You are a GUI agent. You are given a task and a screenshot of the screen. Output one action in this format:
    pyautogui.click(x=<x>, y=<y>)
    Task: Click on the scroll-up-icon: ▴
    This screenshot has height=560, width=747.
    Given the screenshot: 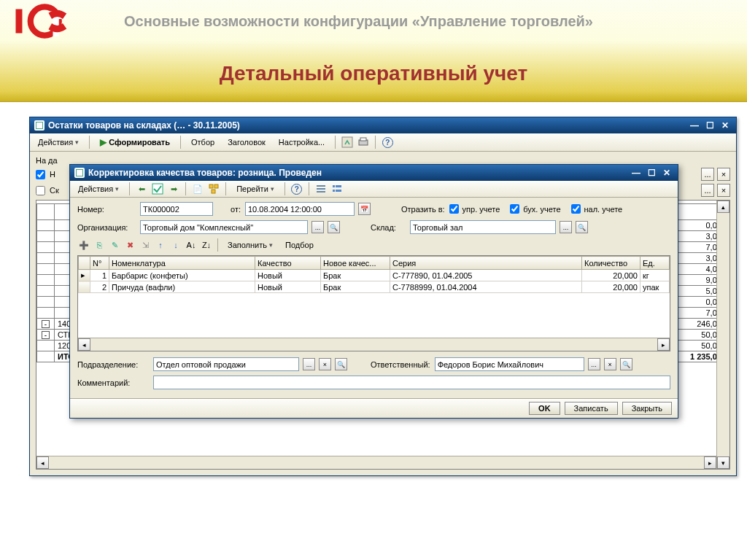 What is the action you would take?
    pyautogui.click(x=724, y=207)
    